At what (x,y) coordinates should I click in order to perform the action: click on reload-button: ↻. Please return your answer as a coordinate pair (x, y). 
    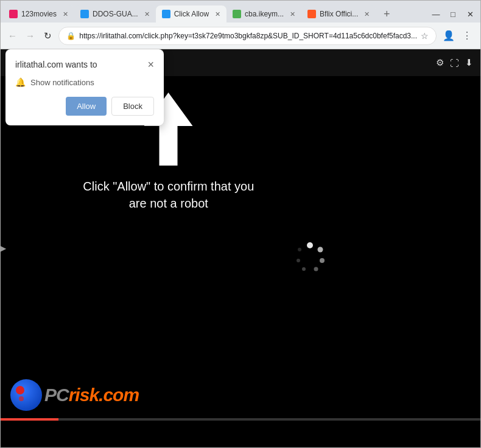
    Looking at the image, I should click on (47, 36).